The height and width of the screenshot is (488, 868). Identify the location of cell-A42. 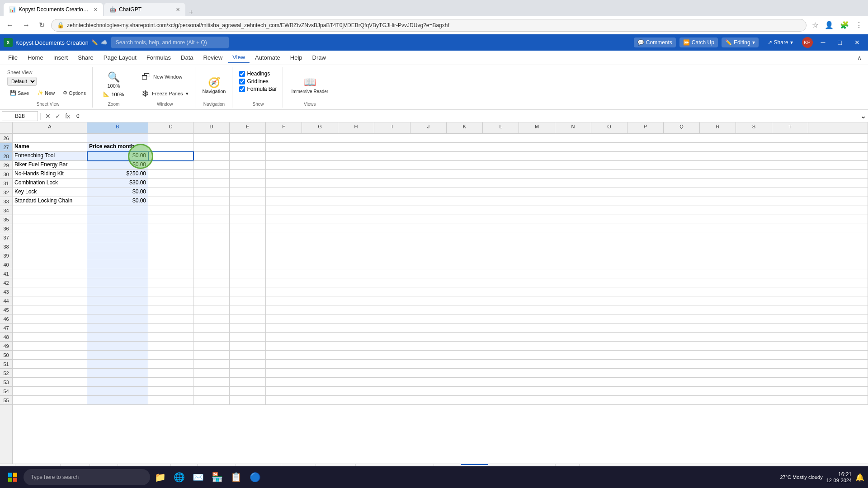
(50, 283).